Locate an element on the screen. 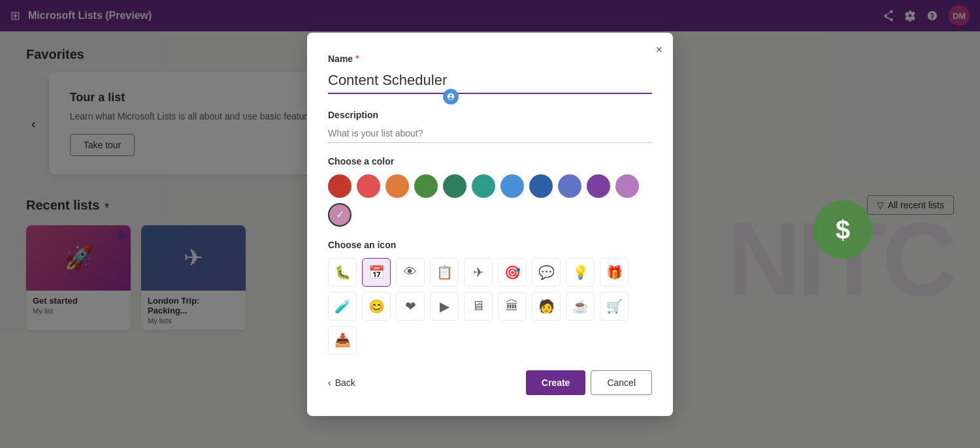 This screenshot has width=980, height=448. name-field-label: Name * is located at coordinates (490, 59).